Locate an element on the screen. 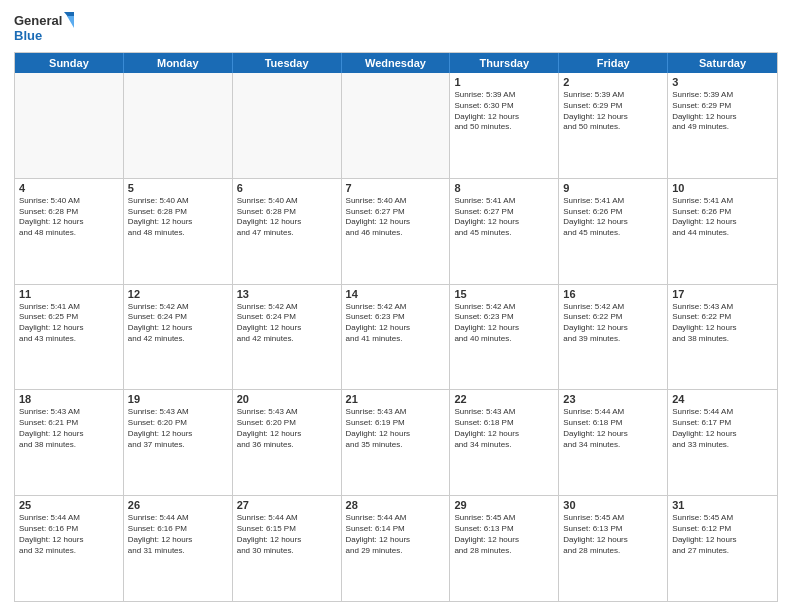 This screenshot has height=612, width=792. day-info: Sunrise: 5:44 AM Sunset: 6:18 PM Dayligh… is located at coordinates (613, 428).